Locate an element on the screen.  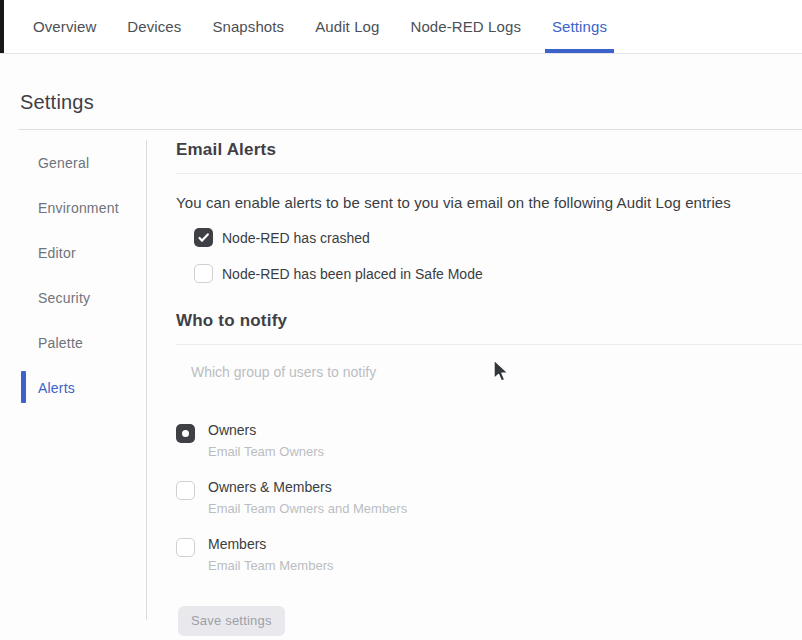
members-sublabel: Email Team Members is located at coordinates (270, 566).